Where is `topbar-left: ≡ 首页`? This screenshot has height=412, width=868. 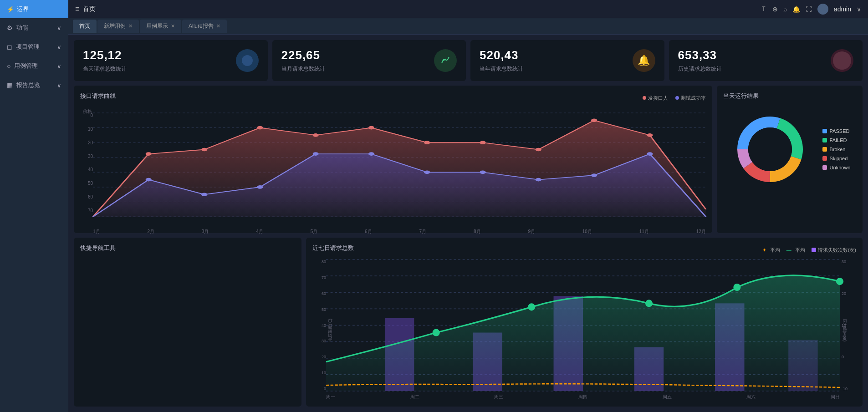 topbar-left: ≡ 首页 is located at coordinates (86, 9).